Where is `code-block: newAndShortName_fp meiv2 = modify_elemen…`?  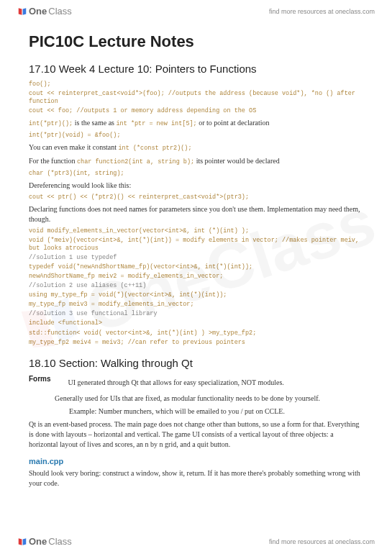 code-block: newAndShortName_fp meiv2 = modify_elemen… is located at coordinates (196, 276).